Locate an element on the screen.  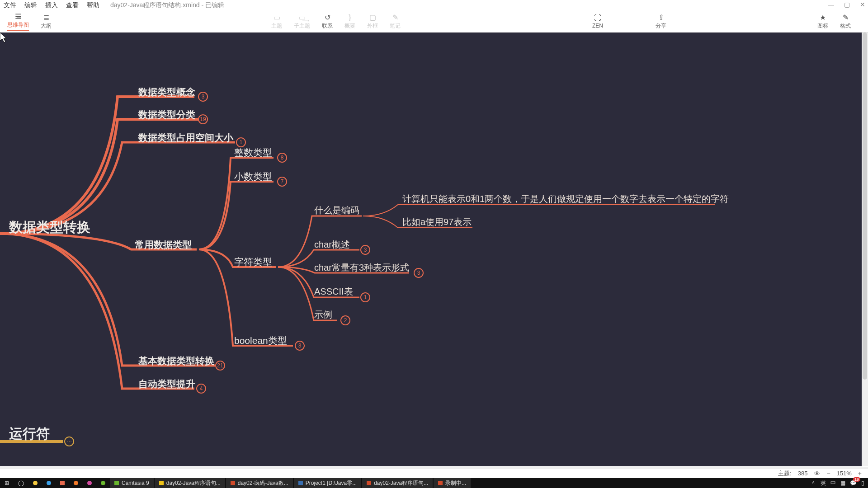
encoding-explain-2: 比如a使用97表示 is located at coordinates (437, 222).